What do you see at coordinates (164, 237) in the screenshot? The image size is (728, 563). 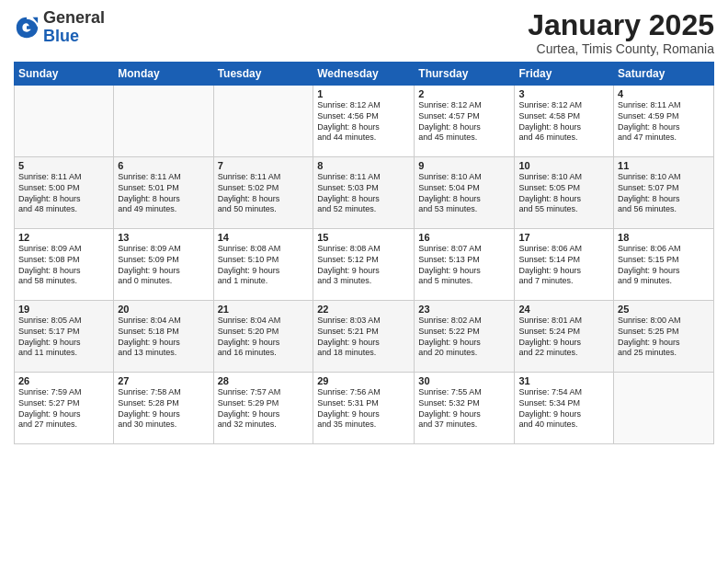 I see `day-number: 13` at bounding box center [164, 237].